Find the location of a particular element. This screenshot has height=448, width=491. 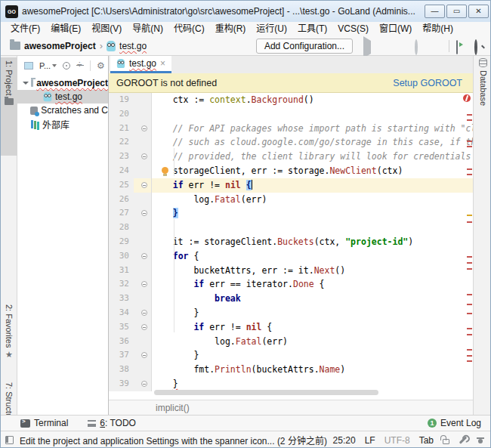

code-line-37: 37 } is located at coordinates (291, 355).